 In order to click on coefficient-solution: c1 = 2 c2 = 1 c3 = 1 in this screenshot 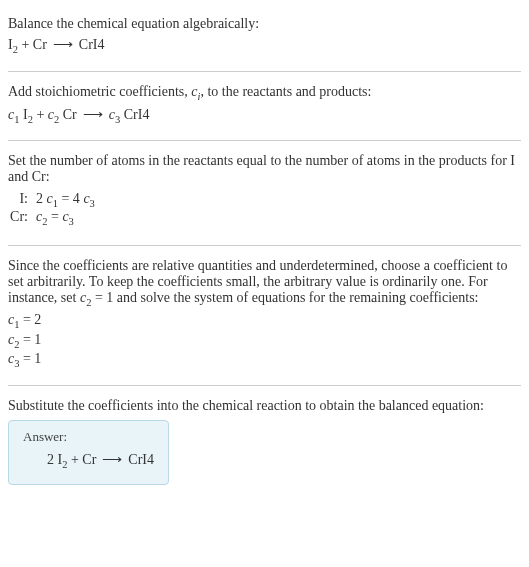, I will do `click(264, 340)`.